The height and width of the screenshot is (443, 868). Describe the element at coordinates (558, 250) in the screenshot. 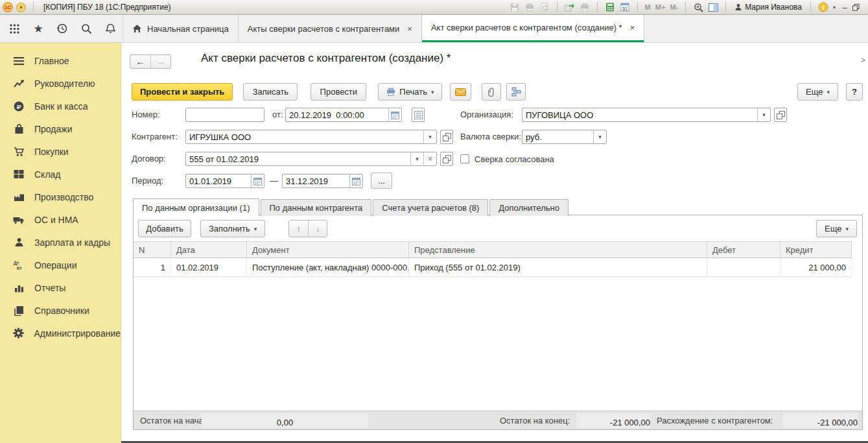

I see `col-representation: Представление` at that location.